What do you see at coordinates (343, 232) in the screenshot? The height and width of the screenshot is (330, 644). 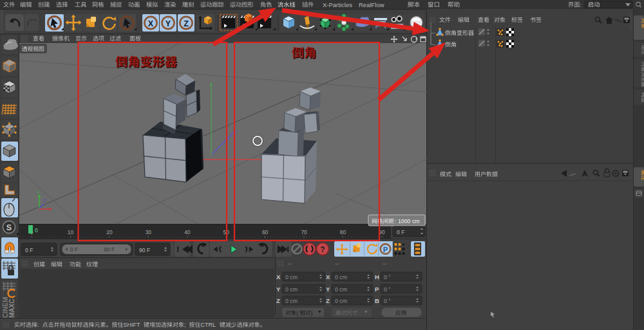 I see `svg-text: 80` at bounding box center [343, 232].